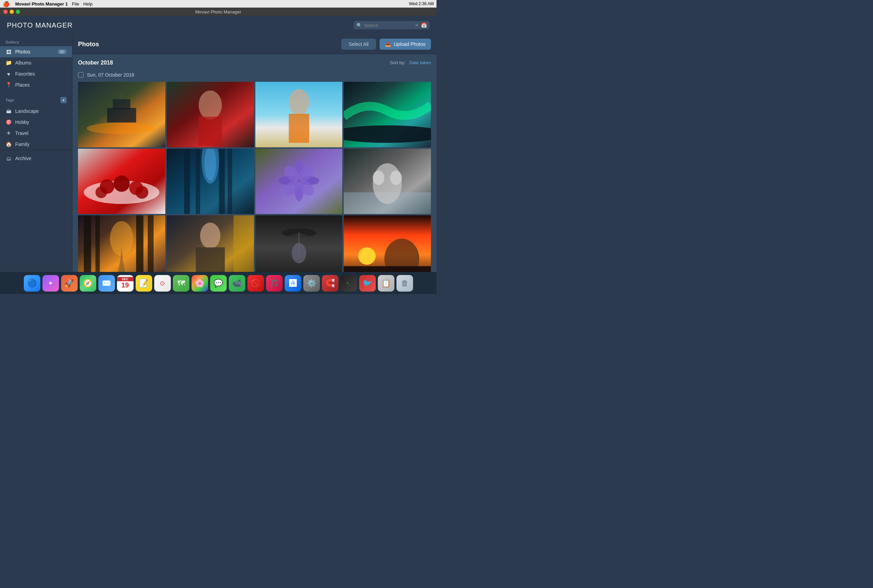 Image resolution: width=873 pixels, height=588 pixels. Describe the element at coordinates (125, 285) in the screenshot. I see `dock-calendar-day: 19` at that location.